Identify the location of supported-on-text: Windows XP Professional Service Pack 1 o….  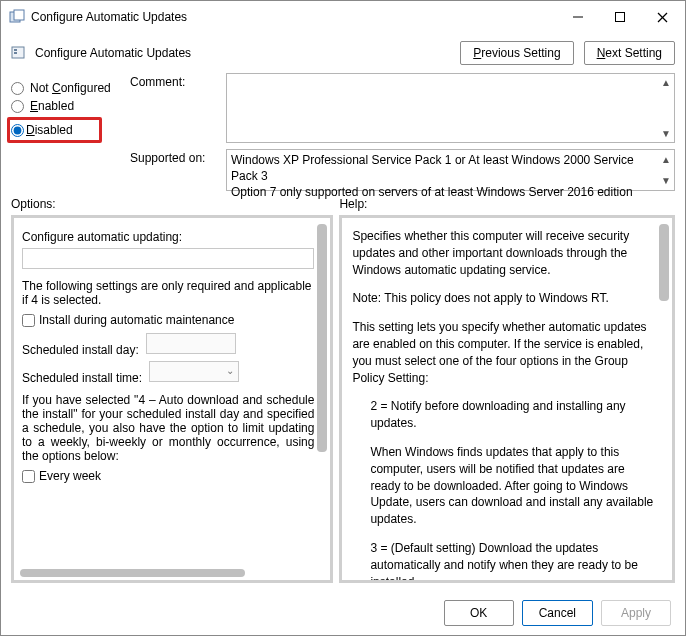
(450, 170).